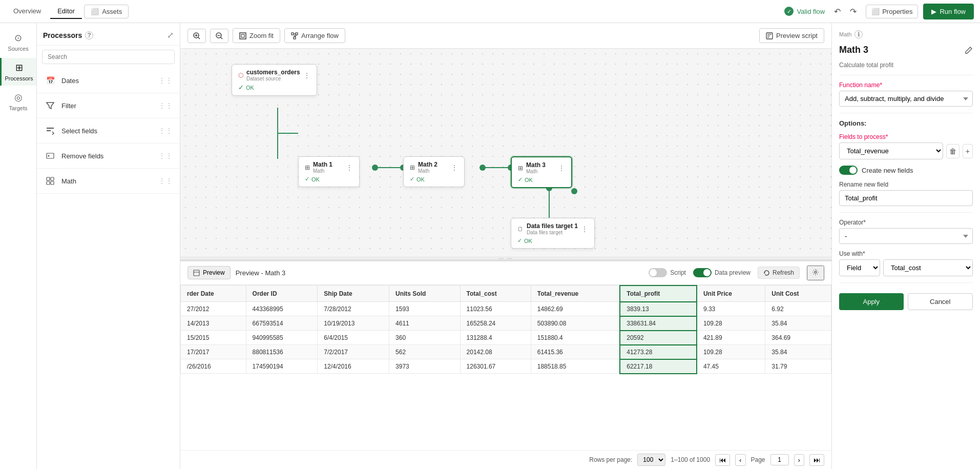  What do you see at coordinates (209, 273) in the screenshot?
I see `preview-tab-button: Preview` at bounding box center [209, 273].